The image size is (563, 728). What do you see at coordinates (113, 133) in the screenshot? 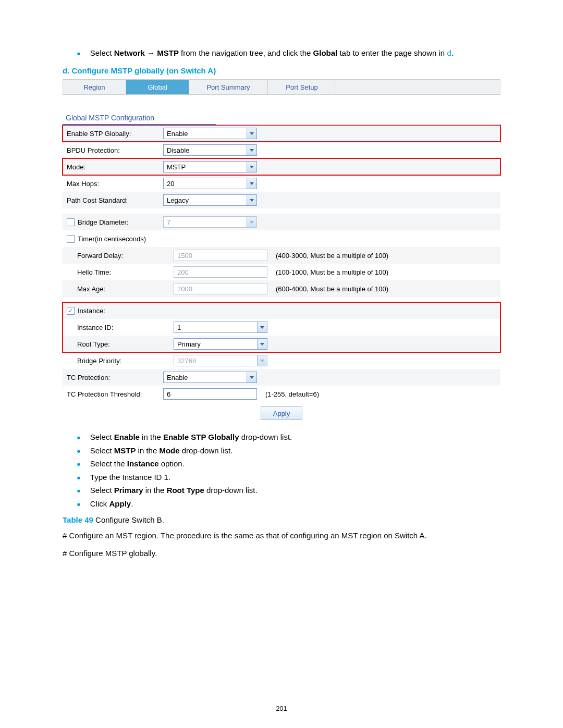
I see `label-enable-stp: Enable STP Globally:` at bounding box center [113, 133].